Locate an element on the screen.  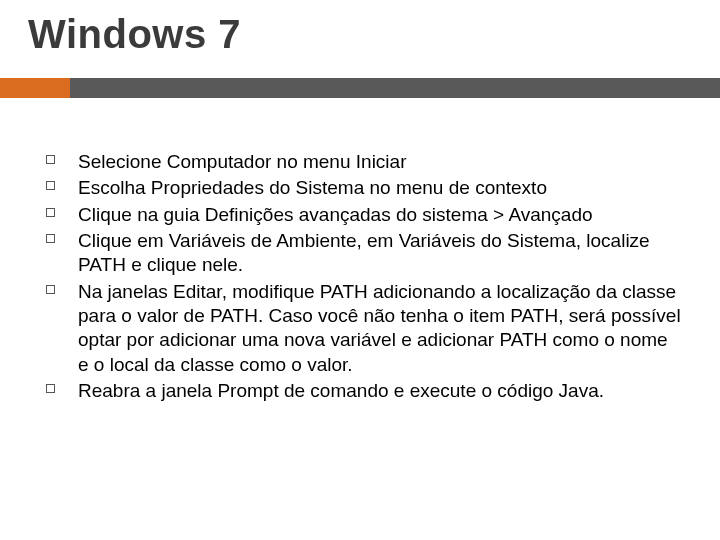
list-item-text: Clique na guia Definições avançadas do s… is located at coordinates (336, 214).